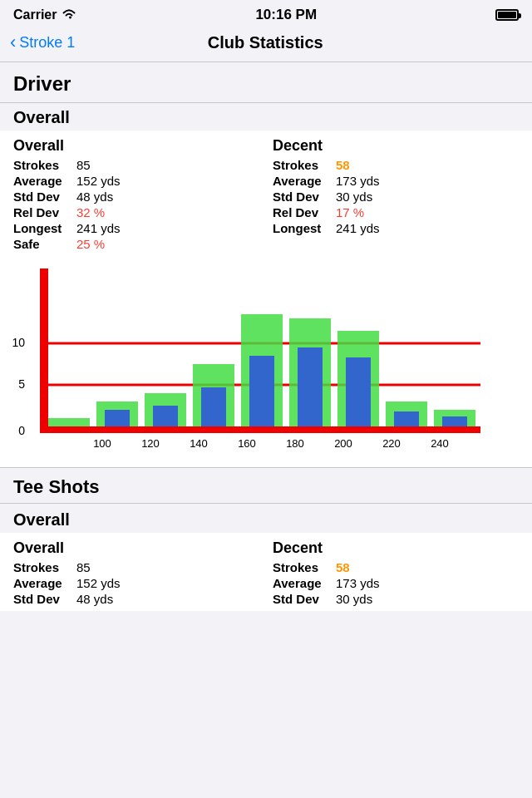 The height and width of the screenshot is (798, 532). I want to click on svg-text: 200, so click(343, 444).